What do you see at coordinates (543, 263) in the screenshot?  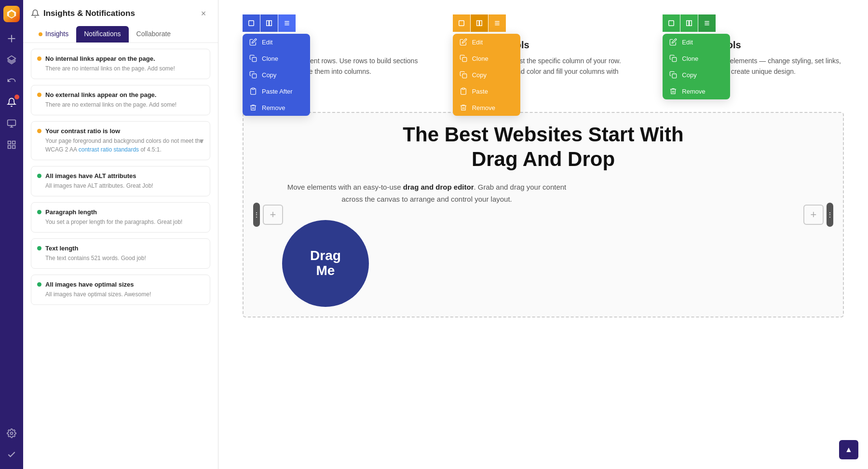 I see `drag-section: Drag Me` at bounding box center [543, 263].